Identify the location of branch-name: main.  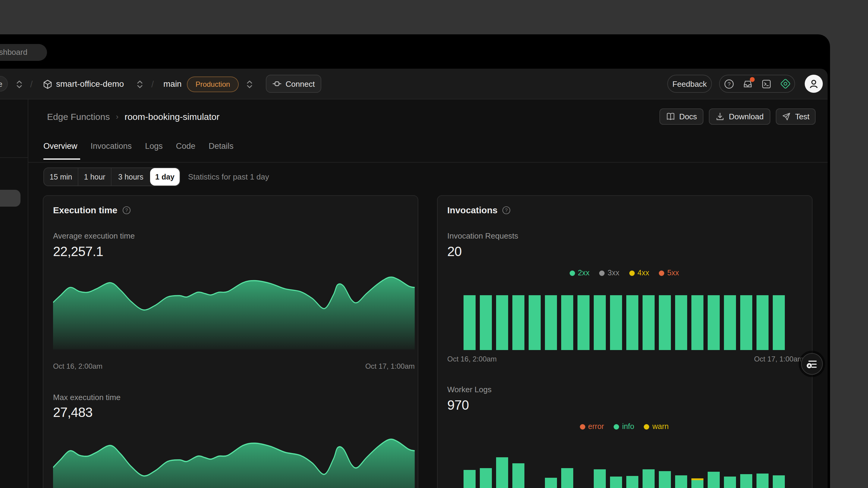
(173, 84).